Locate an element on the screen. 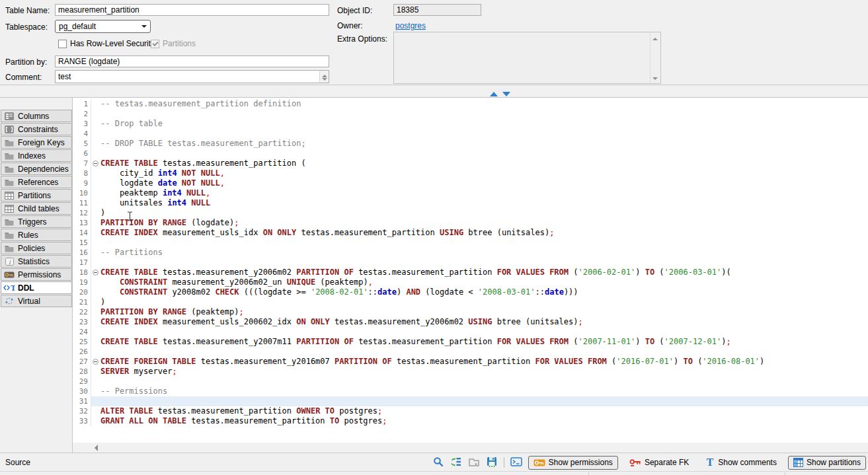  show-permissions-toggle: Show permissions is located at coordinates (573, 462).